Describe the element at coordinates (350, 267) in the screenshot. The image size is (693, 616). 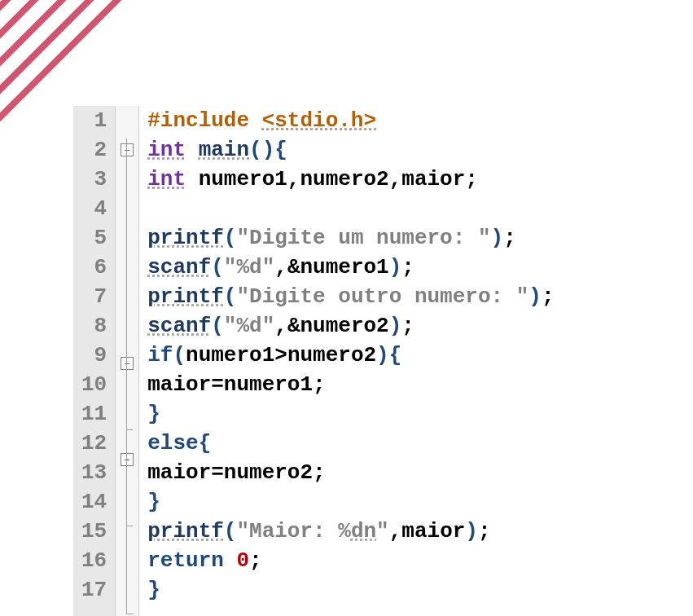
I see `code-line: scanf("%d",&numero1);` at that location.